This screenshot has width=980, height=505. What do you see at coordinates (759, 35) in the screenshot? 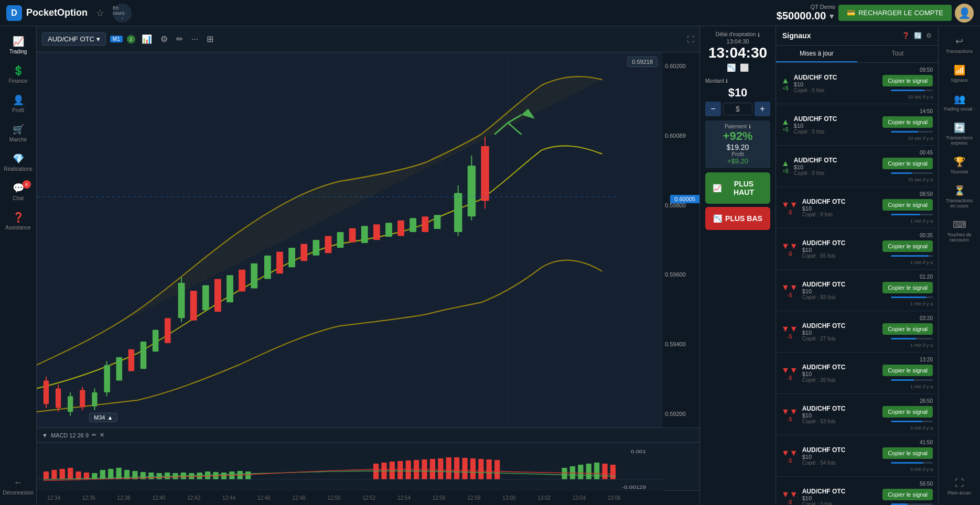
I see `expiry-info-icon: ℹ` at bounding box center [759, 35].